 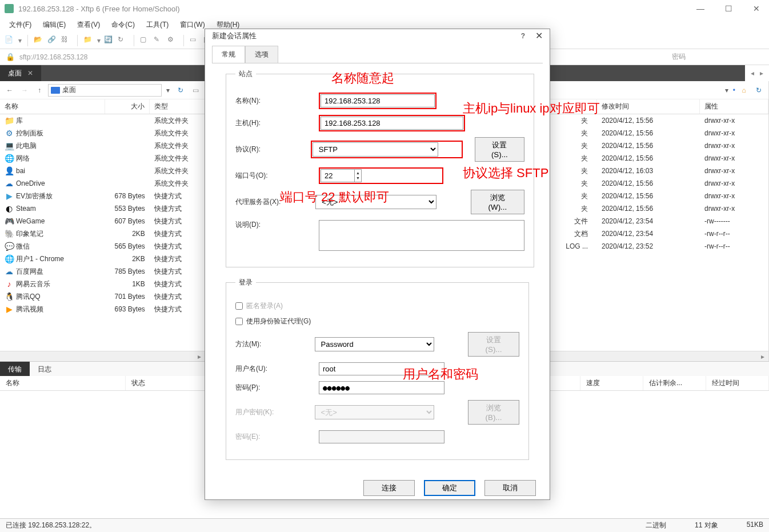 What do you see at coordinates (275, 225) in the screenshot?
I see `desc-label: 说明(D):` at bounding box center [275, 225].